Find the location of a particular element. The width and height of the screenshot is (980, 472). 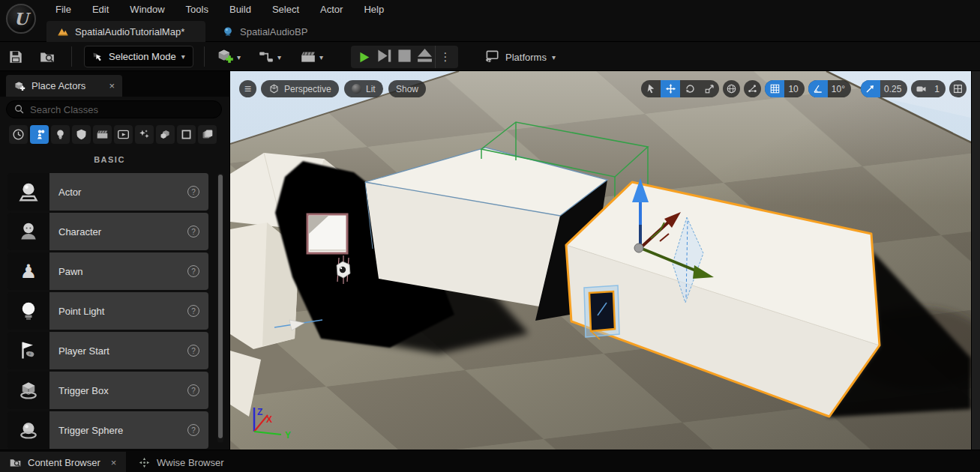

search-icon is located at coordinates (19, 109).